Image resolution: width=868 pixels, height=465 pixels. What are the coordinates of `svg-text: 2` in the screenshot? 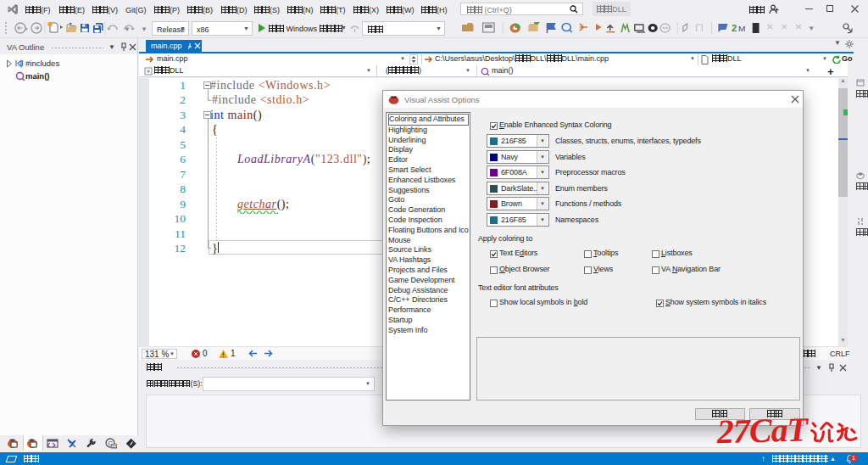 It's located at (734, 29).